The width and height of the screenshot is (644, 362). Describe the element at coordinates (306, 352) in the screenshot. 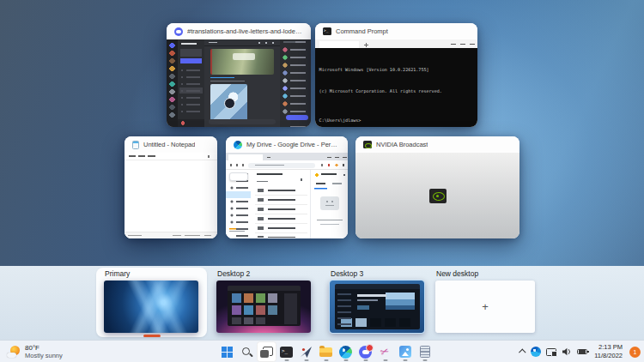

I see `plane-app-button` at that location.